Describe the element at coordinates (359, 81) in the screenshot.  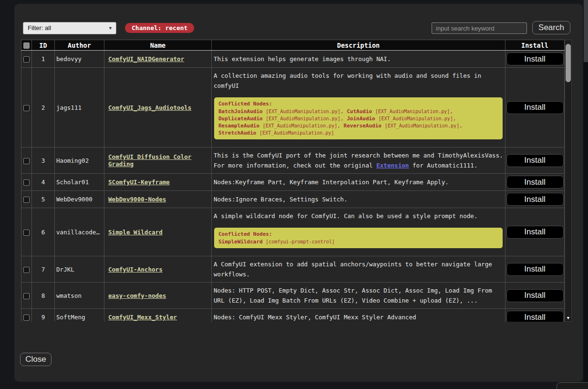
I see `description-text: A collection amazing audio tools for wor…` at that location.